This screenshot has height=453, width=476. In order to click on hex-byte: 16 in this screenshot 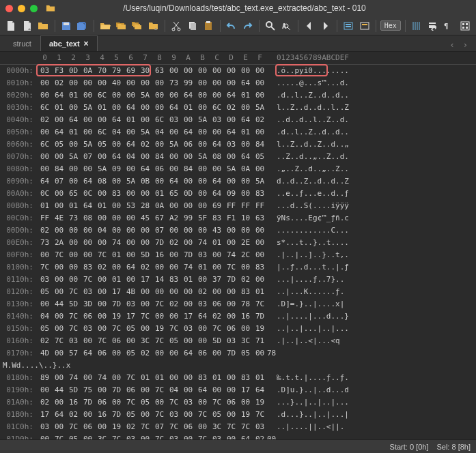, I will do `click(74, 403)`.